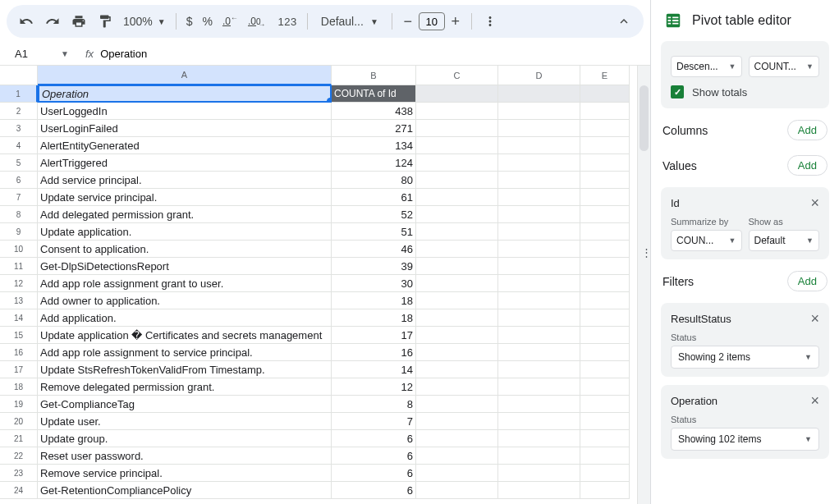 The height and width of the screenshot is (504, 839). What do you see at coordinates (374, 250) in the screenshot?
I see `cell: 46` at bounding box center [374, 250].